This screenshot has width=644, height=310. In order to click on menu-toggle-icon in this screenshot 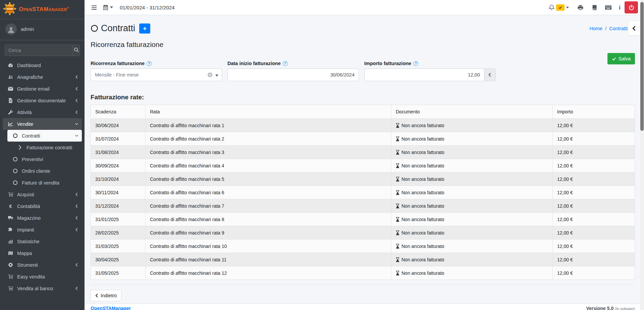, I will do `click(94, 7)`.